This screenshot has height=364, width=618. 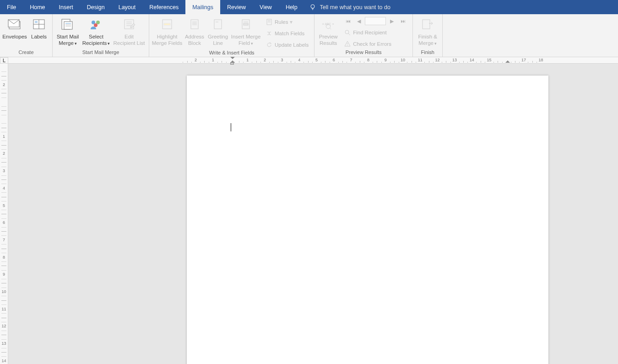 I want to click on rules-icon, so click(x=269, y=22).